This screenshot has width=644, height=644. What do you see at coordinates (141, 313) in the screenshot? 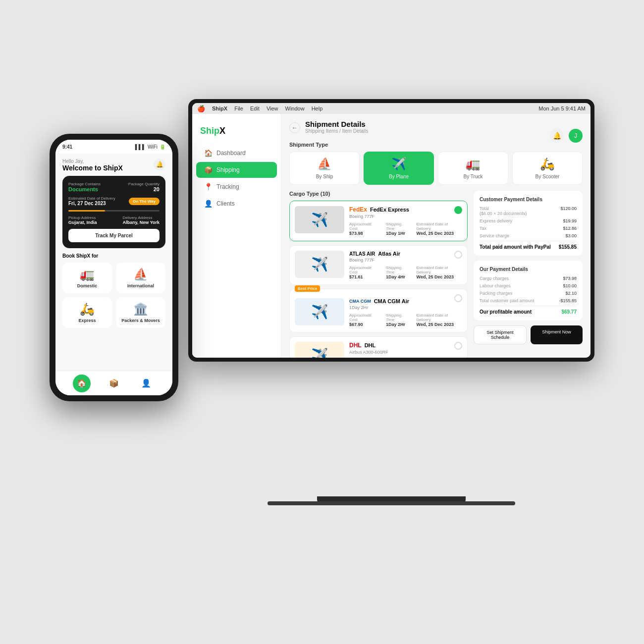
I see `book-packers: 🏛️ Packers & Movers` at bounding box center [141, 313].